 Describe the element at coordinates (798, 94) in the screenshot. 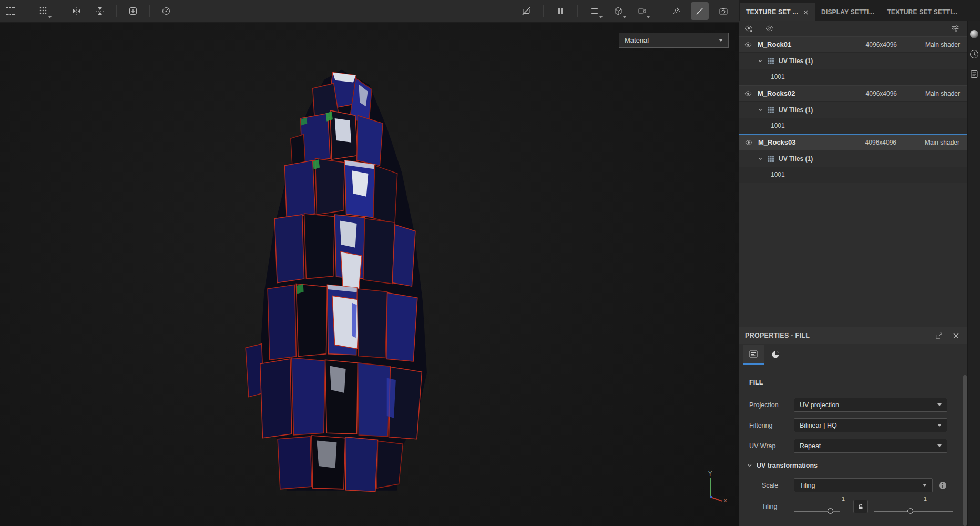

I see `texture-set-name: M_Rocks02` at that location.